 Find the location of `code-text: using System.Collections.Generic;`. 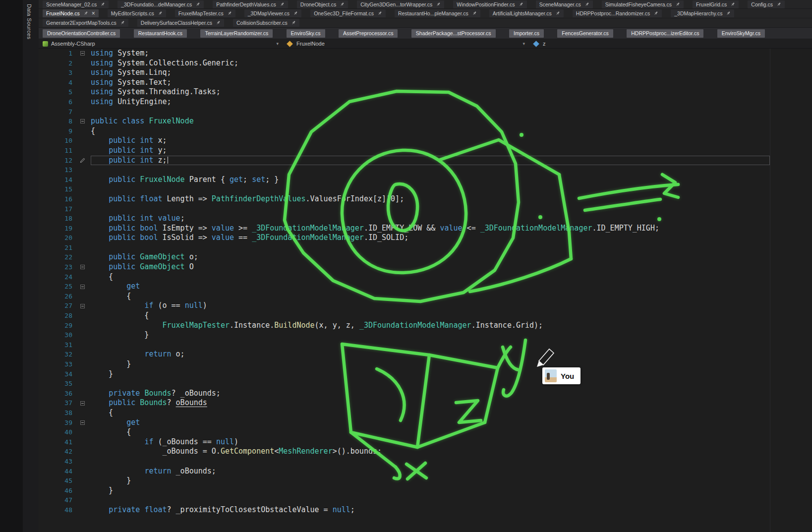

code-text: using System.Collections.Generic; is located at coordinates (430, 63).